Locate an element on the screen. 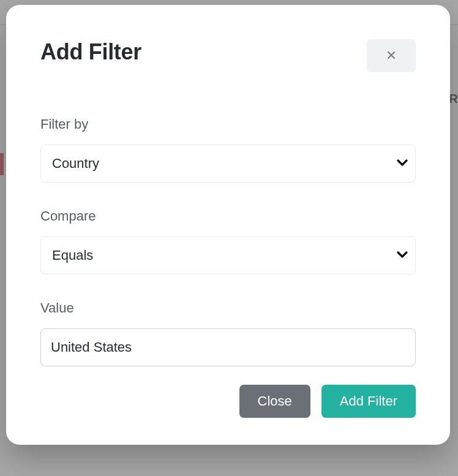 The width and height of the screenshot is (458, 476). filter-by-select: Country is located at coordinates (228, 164).